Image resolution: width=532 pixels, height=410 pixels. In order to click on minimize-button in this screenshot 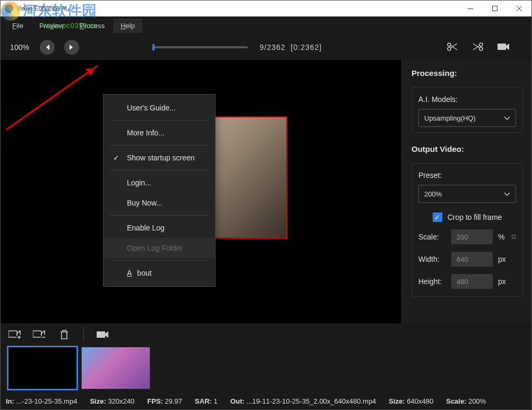, I will do `click(470, 8)`.